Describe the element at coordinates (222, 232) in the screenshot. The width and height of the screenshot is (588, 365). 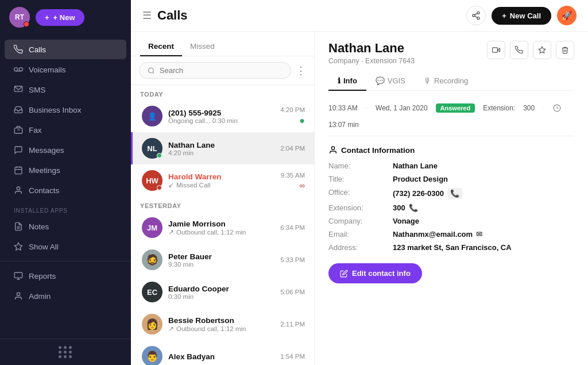
I see `call-sub: ↗ Outbound call, 1:12 min` at that location.